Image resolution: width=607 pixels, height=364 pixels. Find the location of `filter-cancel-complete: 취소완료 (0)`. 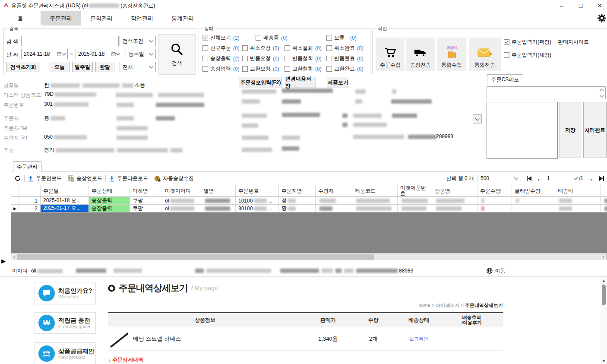

filter-cancel-complete: 취소완료 (0) is located at coordinates (345, 48).